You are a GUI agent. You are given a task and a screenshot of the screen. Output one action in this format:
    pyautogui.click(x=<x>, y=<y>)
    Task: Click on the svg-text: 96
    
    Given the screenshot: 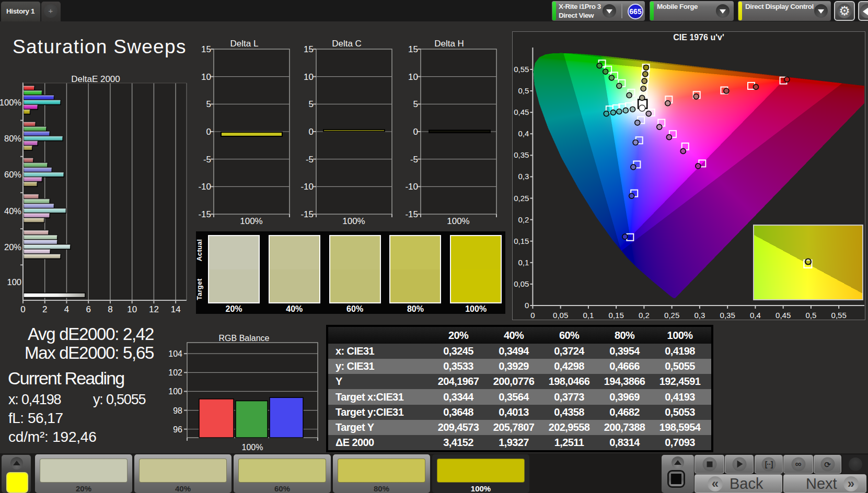 What is the action you would take?
    pyautogui.click(x=178, y=429)
    